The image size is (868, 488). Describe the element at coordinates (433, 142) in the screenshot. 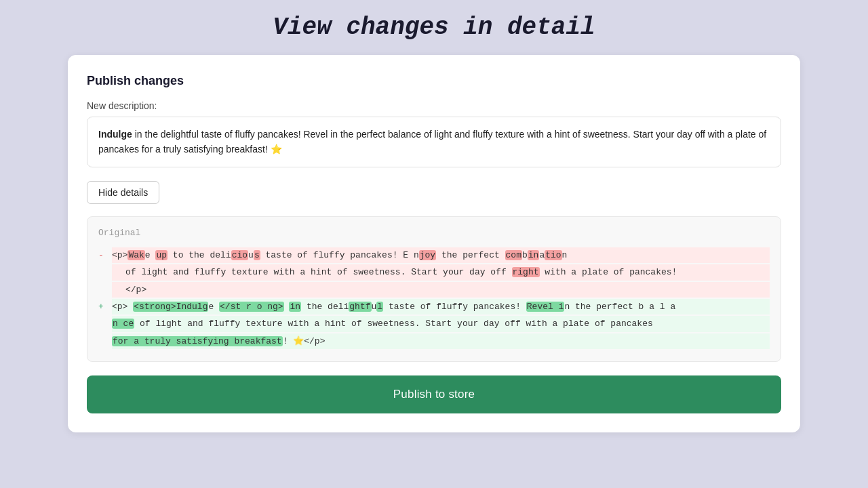

I see `description-rest: in the delightful taste of fluffy pancak…` at that location.